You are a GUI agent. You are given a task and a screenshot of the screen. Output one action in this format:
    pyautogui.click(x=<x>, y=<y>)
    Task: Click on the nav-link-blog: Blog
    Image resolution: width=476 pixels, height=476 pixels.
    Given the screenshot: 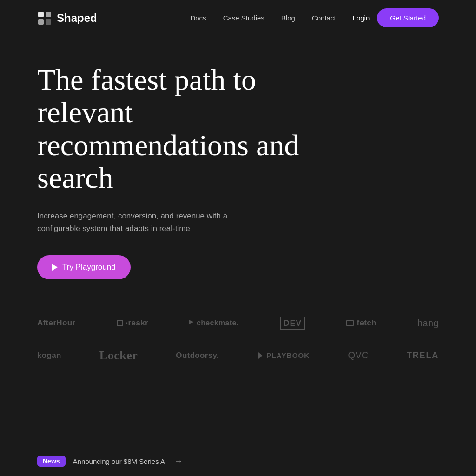 What is the action you would take?
    pyautogui.click(x=288, y=18)
    